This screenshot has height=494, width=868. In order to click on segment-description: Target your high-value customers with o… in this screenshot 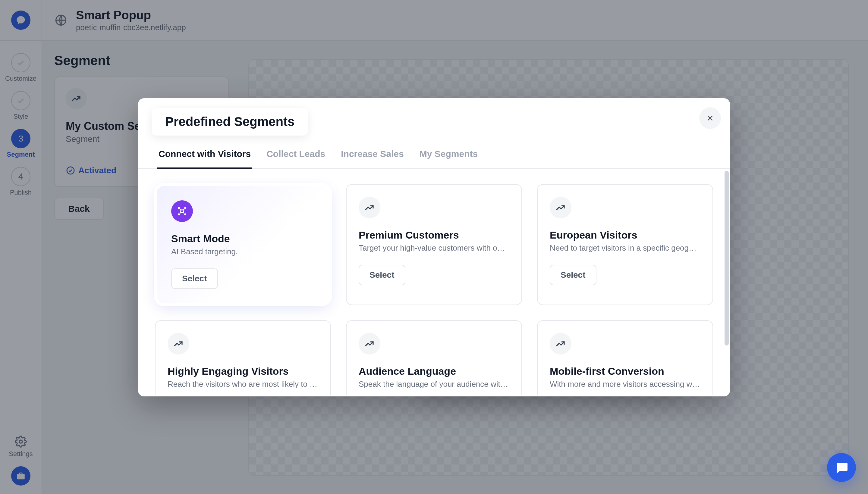, I will do `click(434, 248)`.